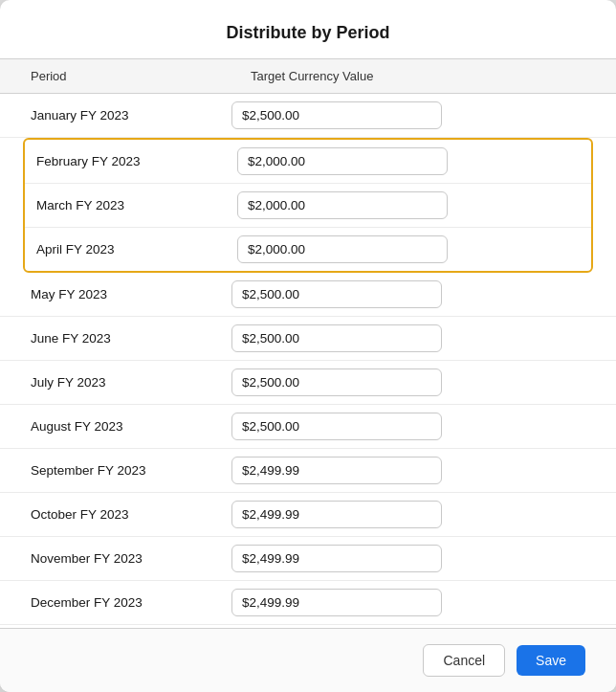 The image size is (616, 692). I want to click on table-row: May FY 2023, so click(308, 295).